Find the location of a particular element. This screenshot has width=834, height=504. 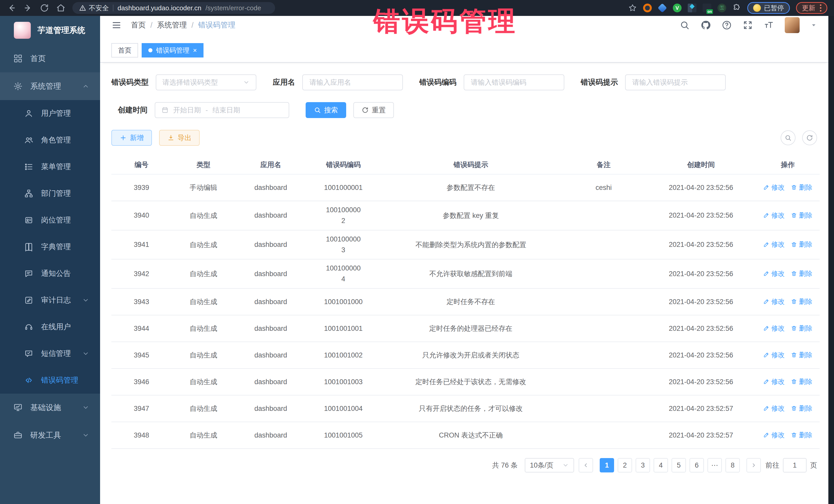

page-button: 6 is located at coordinates (697, 465).